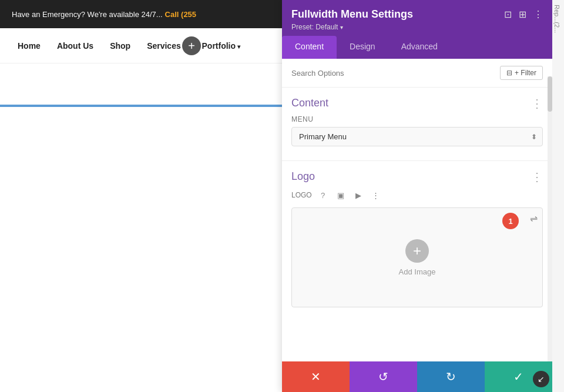  What do you see at coordinates (316, 377) in the screenshot?
I see `cancel-icon: ✕` at bounding box center [316, 377].